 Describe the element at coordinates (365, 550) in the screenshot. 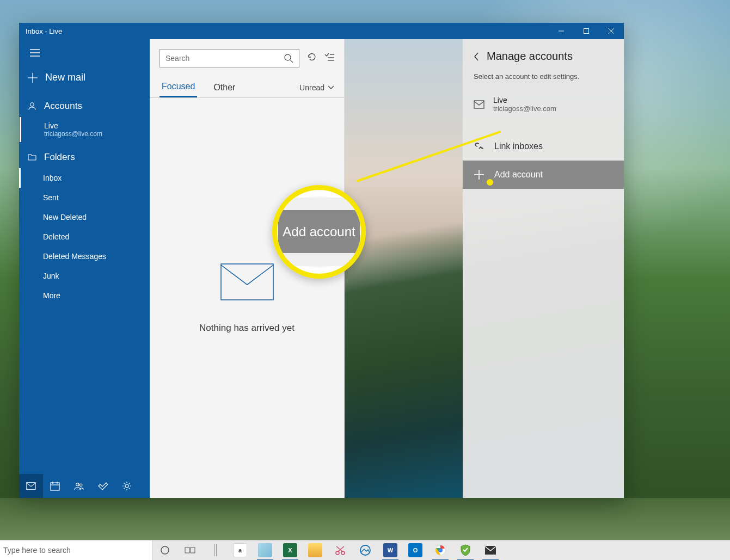

I see `taskbar: Type here to search a X W O` at that location.